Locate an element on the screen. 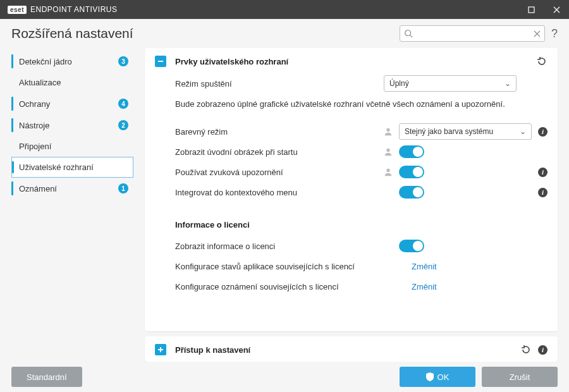 This screenshot has height=392, width=569. sidebar-item-label: Uživatelské rozhraní is located at coordinates (73, 167).